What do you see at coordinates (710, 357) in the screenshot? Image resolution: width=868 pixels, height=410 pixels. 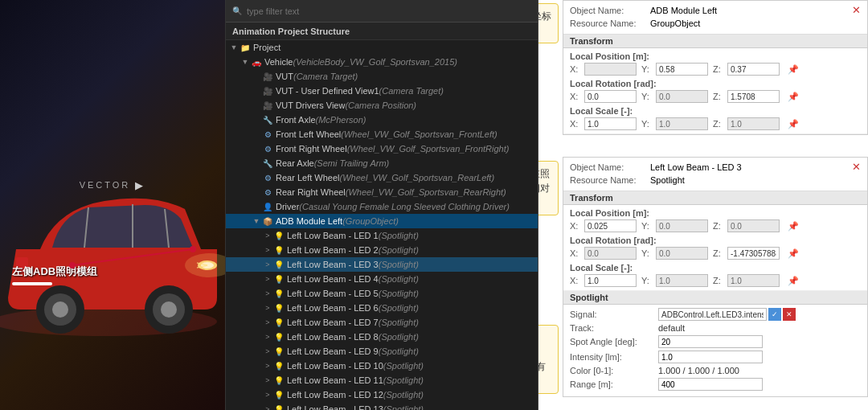 I see `intensity-input` at bounding box center [710, 357].